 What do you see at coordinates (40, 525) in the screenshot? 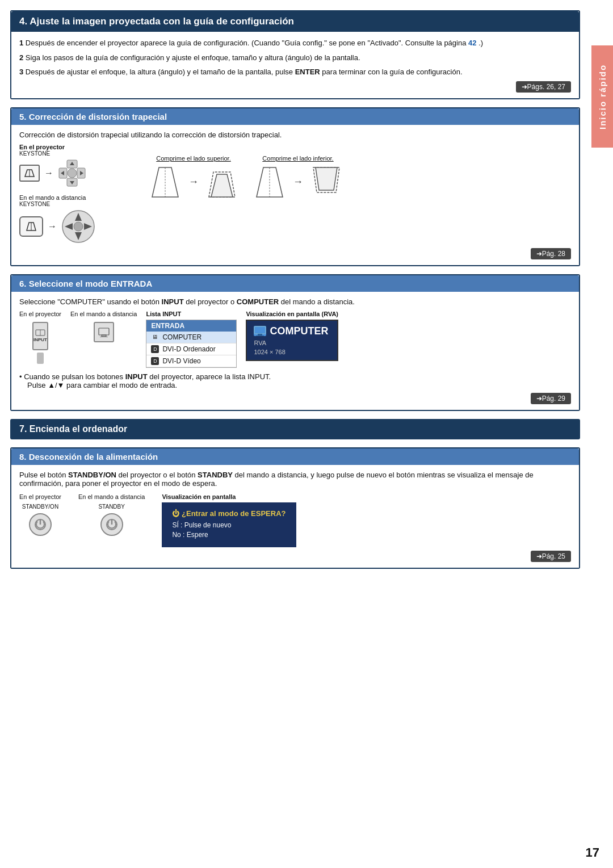
I see `standby-on-button` at bounding box center [40, 525].